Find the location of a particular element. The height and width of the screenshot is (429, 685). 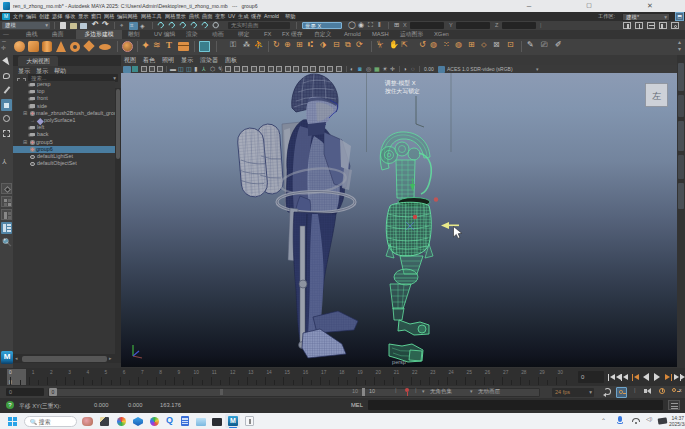

svg-text: persp is located at coordinates (399, 362).